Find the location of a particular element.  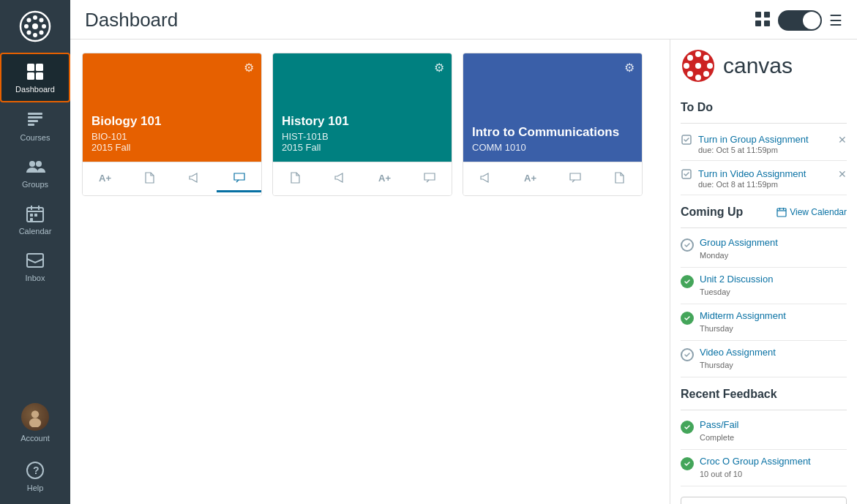

view-calendar-label: View Calendar is located at coordinates (818, 212).